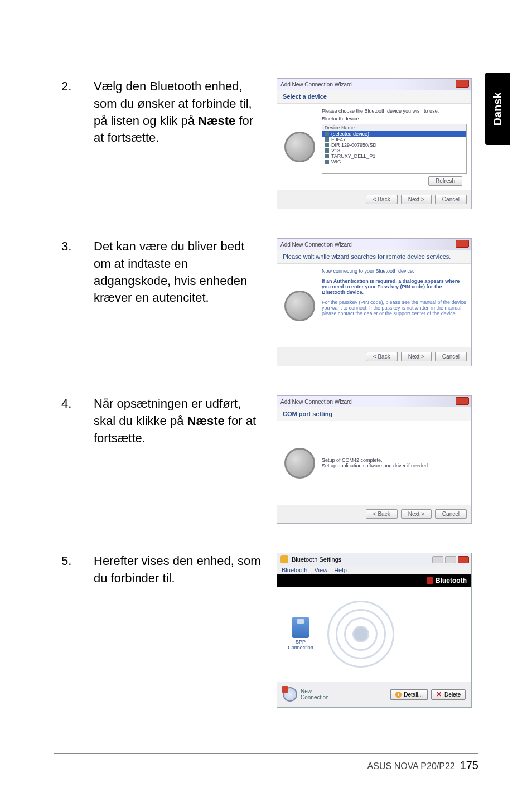 This screenshot has width=532, height=802. I want to click on minimize-icon, so click(438, 560).